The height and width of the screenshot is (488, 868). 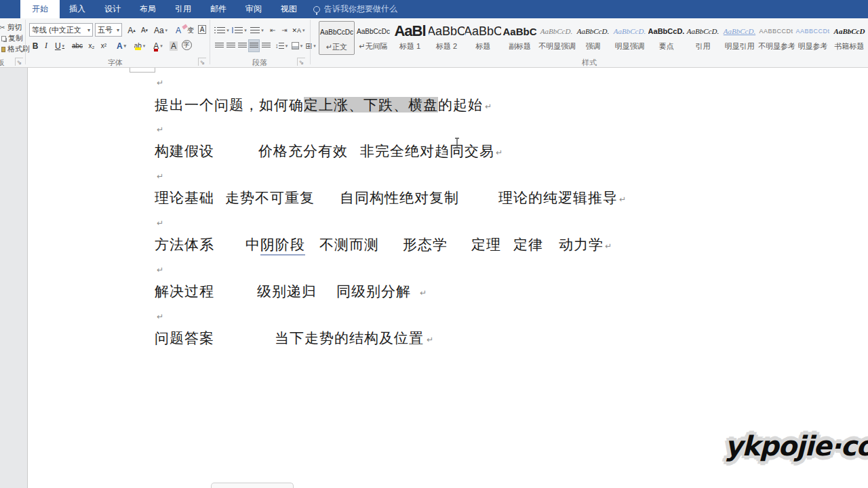 What do you see at coordinates (220, 46) in the screenshot?
I see `align-left-button` at bounding box center [220, 46].